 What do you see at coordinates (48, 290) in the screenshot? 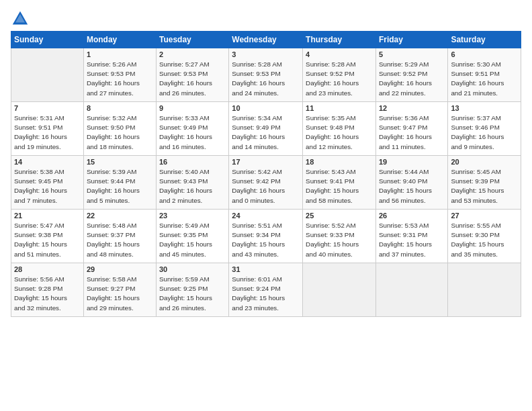
I see `calendar-cell: 28Sunrise: 5:56 AM Sunset: 9:28 PM Dayli…` at bounding box center [48, 290].